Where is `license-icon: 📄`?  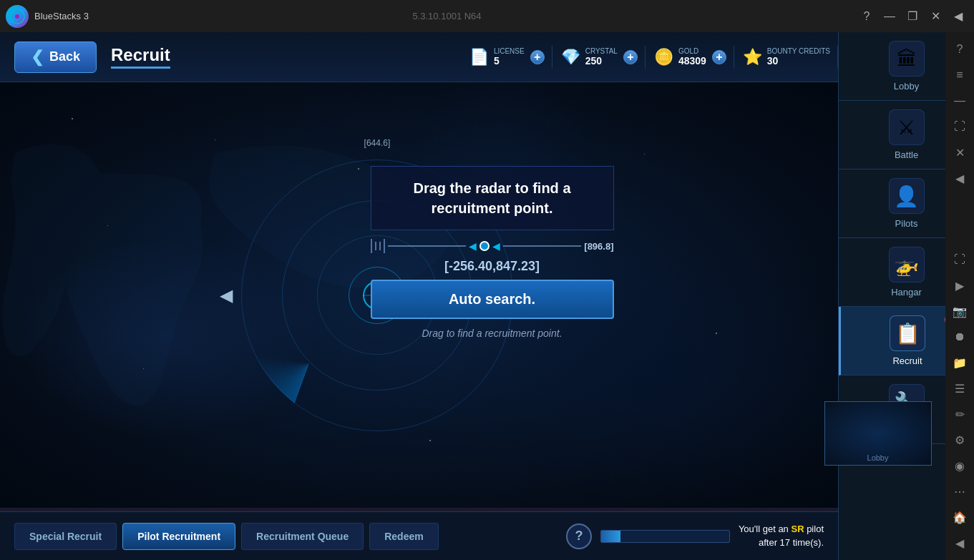 license-icon: 📄 is located at coordinates (479, 57).